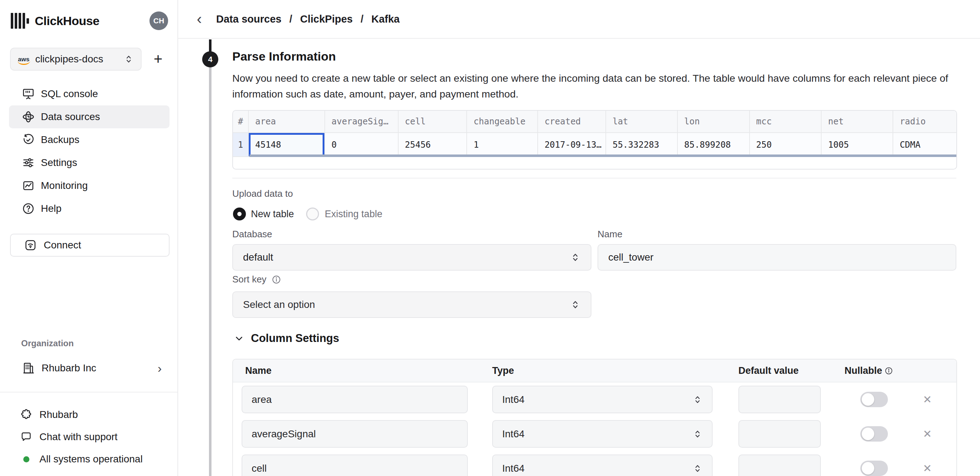 The width and height of the screenshot is (980, 476). Describe the element at coordinates (252, 234) in the screenshot. I see `database-label: Database` at that location.